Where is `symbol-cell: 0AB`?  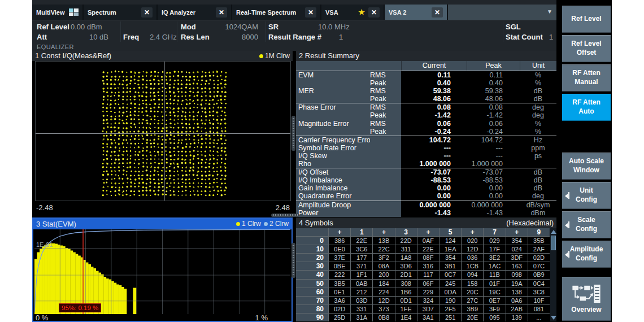
symbol-cell: 0AB is located at coordinates (362, 284).